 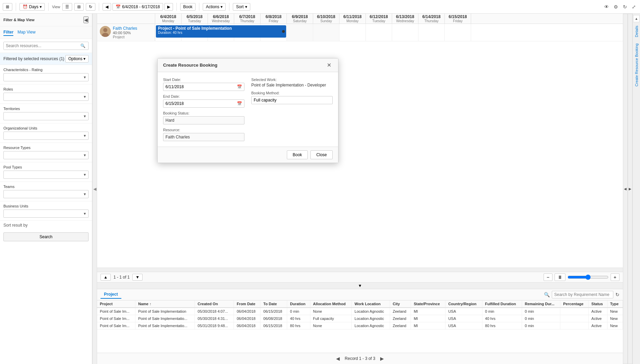 What do you see at coordinates (46, 194) in the screenshot?
I see `filter-select-teams` at bounding box center [46, 194].